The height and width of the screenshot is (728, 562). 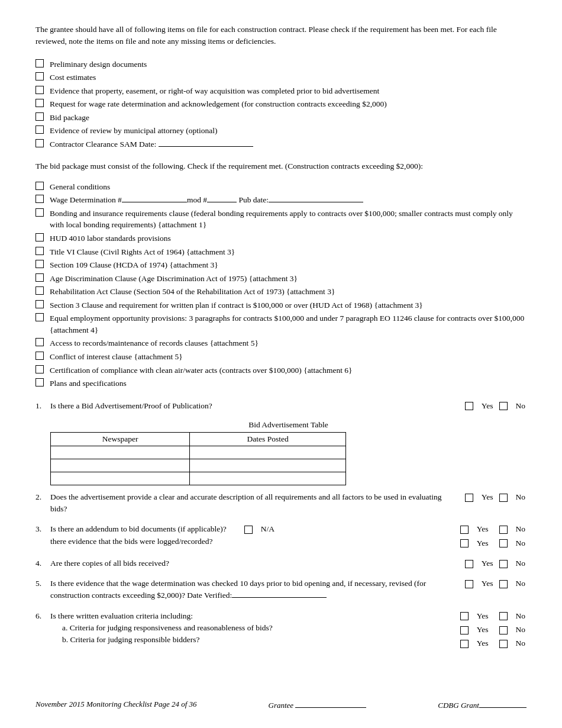 I want to click on q5-no-checkbox, so click(x=503, y=584).